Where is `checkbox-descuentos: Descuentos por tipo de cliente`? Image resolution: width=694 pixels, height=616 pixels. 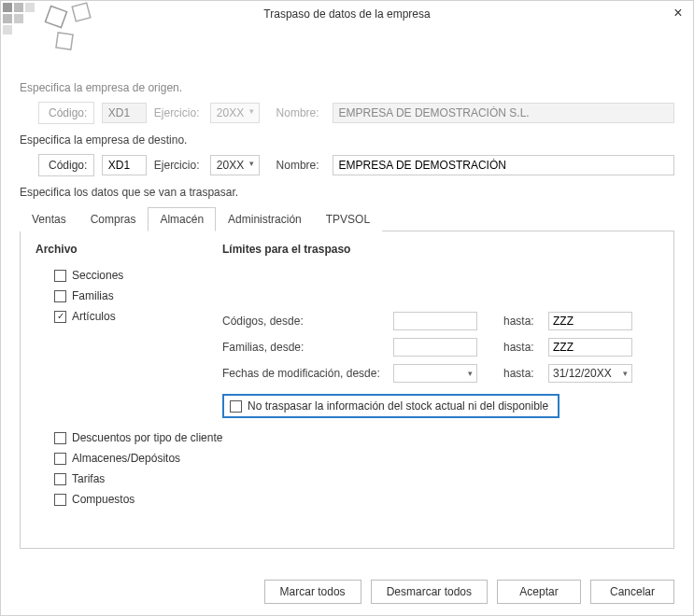 checkbox-descuentos: Descuentos por tipo de cliente is located at coordinates (357, 438).